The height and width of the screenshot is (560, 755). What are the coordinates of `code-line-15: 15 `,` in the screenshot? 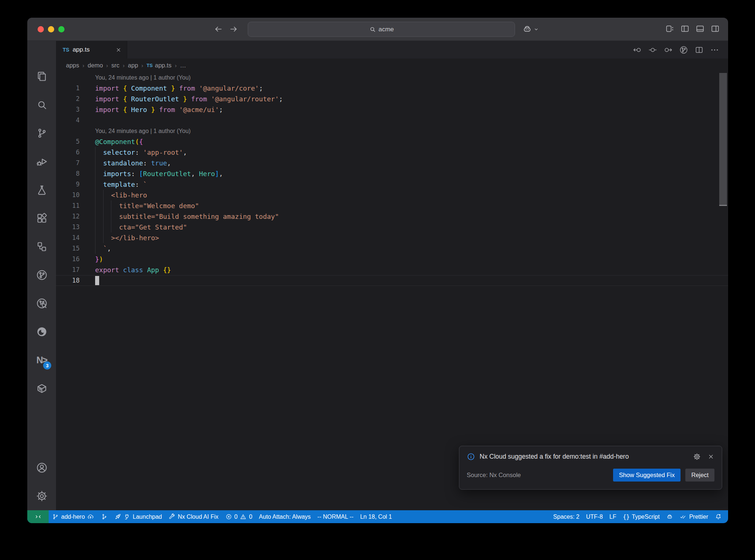 It's located at (392, 248).